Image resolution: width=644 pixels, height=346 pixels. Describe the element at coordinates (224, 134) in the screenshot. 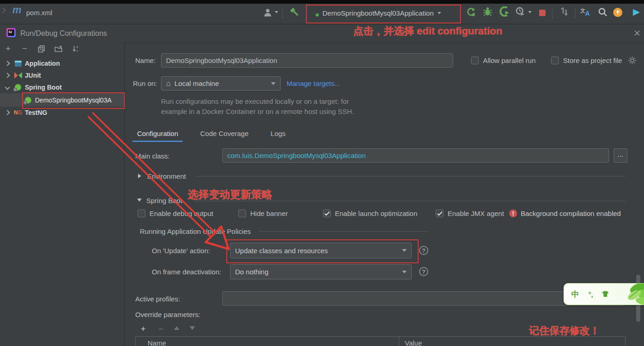

I see `tab-code-coverage: Code Coverage` at that location.